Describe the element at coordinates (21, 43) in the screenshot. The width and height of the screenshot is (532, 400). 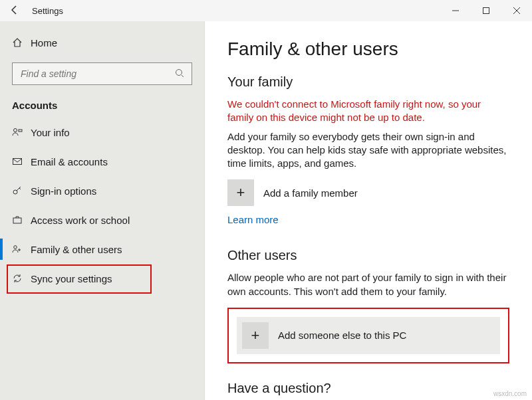
I see `home-icon` at that location.